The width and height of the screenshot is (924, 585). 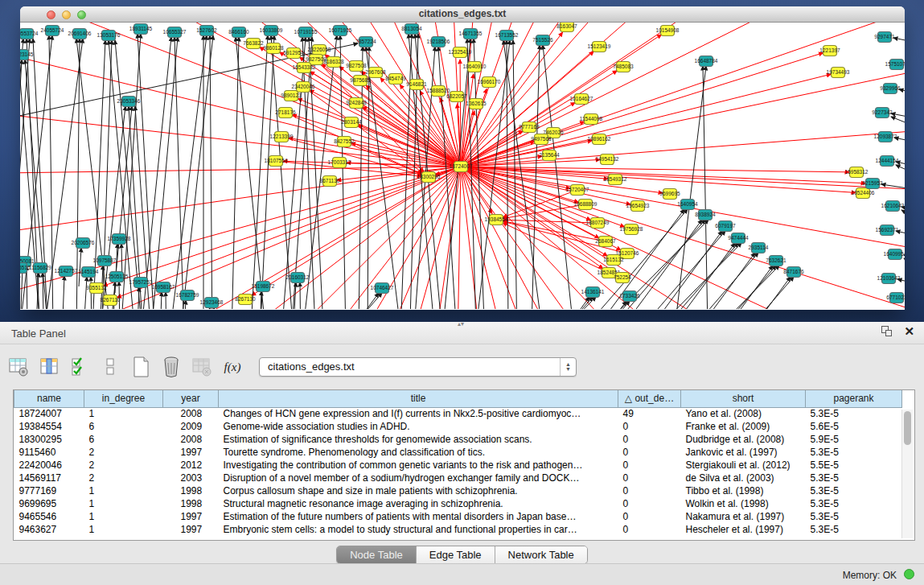 What do you see at coordinates (294, 53) in the screenshot?
I see `graph-node: 5912954` at bounding box center [294, 53].